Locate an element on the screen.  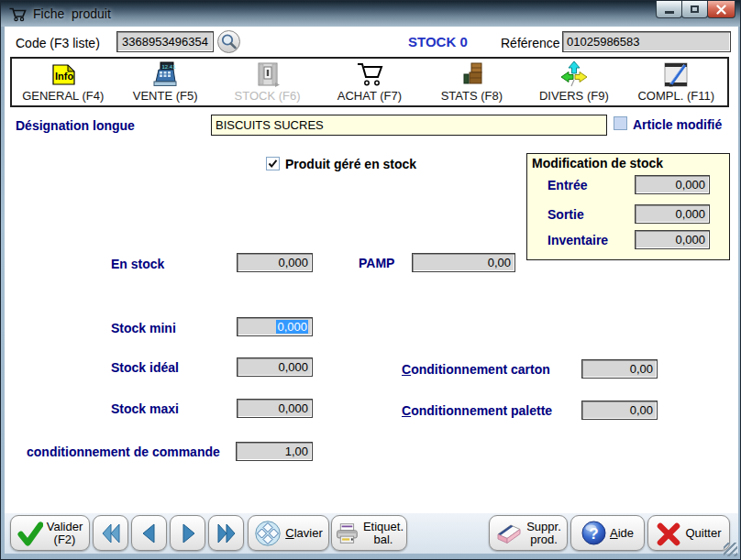
check-icon is located at coordinates (273, 163).